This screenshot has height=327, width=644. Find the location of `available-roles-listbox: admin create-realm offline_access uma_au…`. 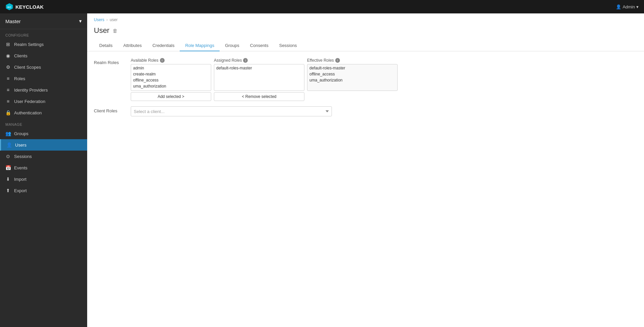

available-roles-listbox: admin create-realm offline_access uma_au… is located at coordinates (171, 77).